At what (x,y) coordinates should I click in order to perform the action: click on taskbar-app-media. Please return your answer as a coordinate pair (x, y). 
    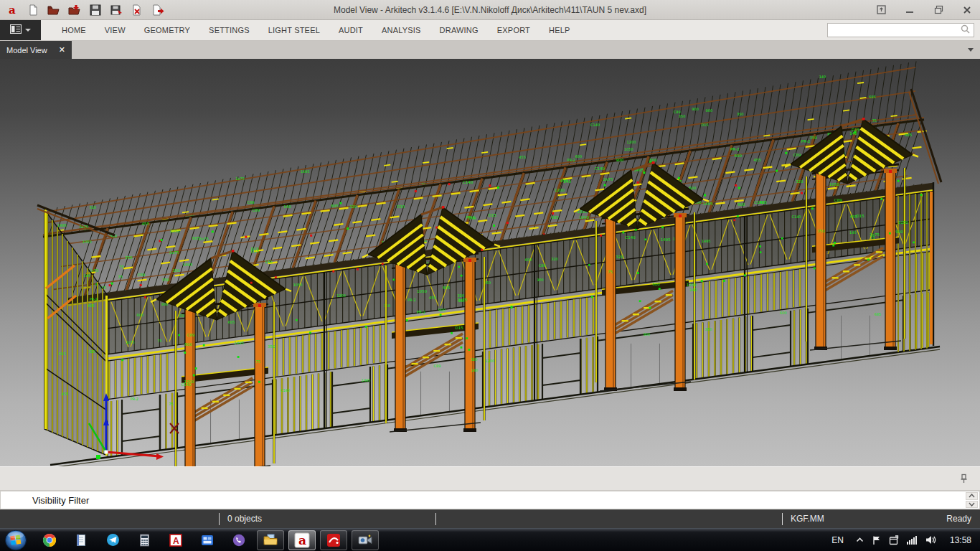
    Looking at the image, I should click on (365, 540).